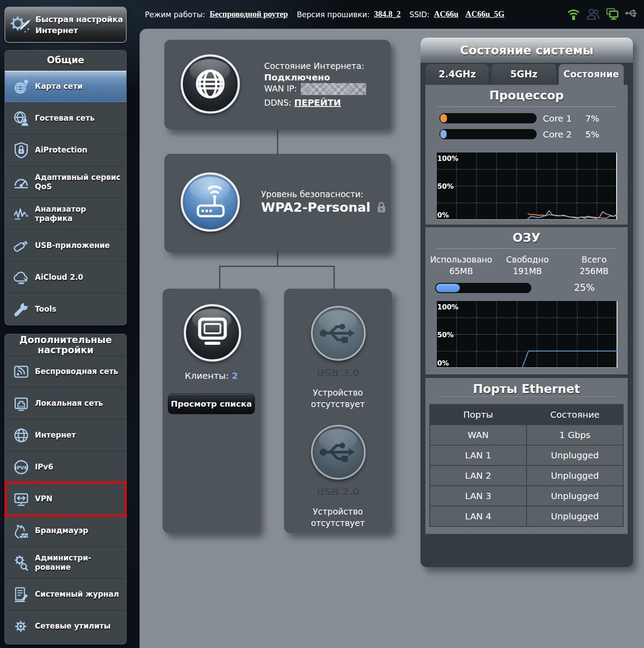  I want to click on qos-icon, so click(21, 182).